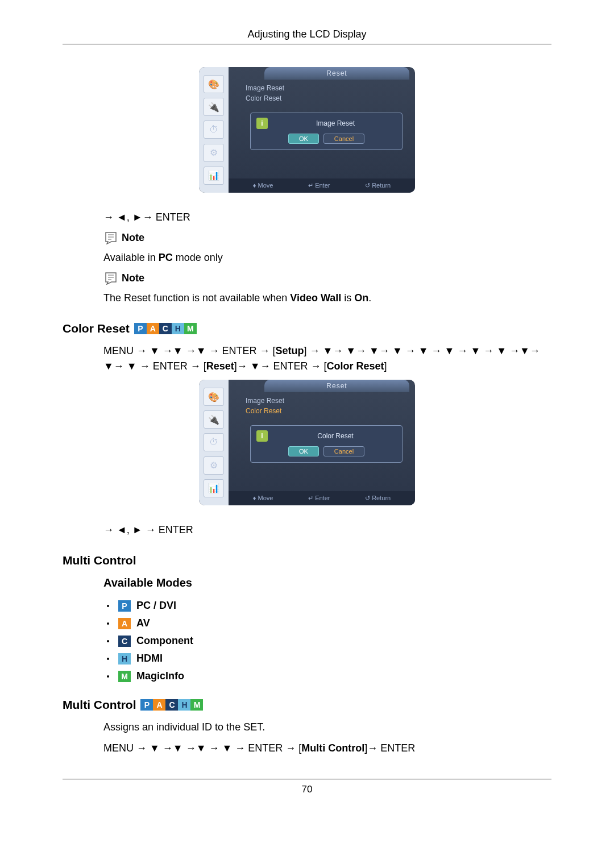 This screenshot has width=614, height=868. I want to click on note-text-2: The Reset function is not available when…, so click(327, 298).